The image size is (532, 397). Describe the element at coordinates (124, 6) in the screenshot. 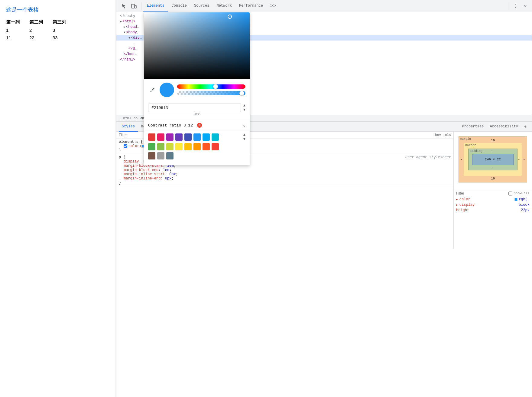

I see `cursor-tool-icon` at that location.